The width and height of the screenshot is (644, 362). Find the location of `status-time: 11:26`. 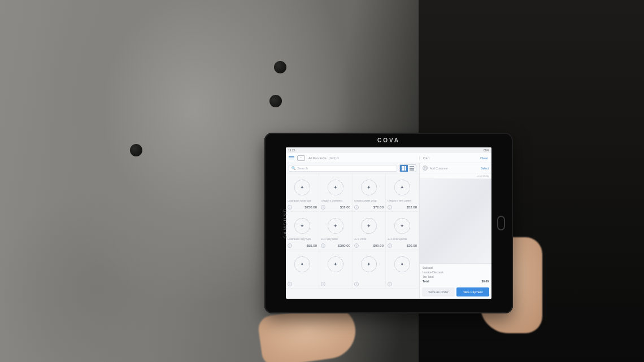

status-time: 11:26 is located at coordinates (291, 150).